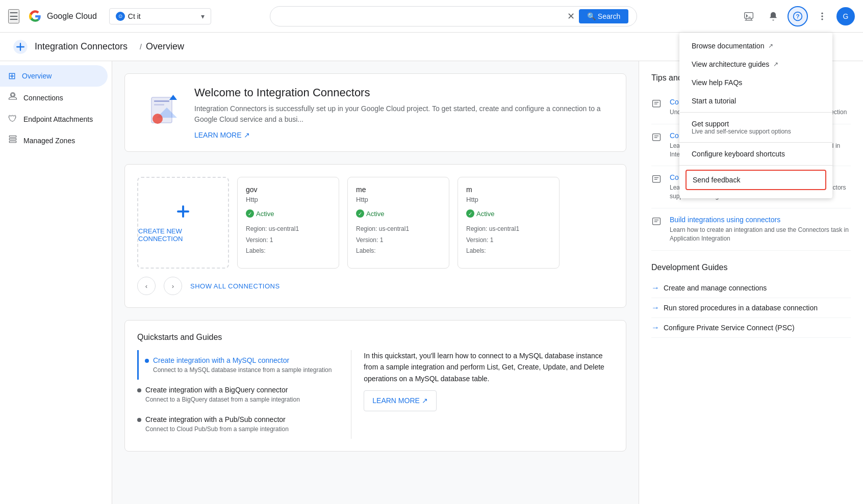 This screenshot has width=863, height=504. Describe the element at coordinates (592, 16) in the screenshot. I see `search-icon: 🔍` at that location.